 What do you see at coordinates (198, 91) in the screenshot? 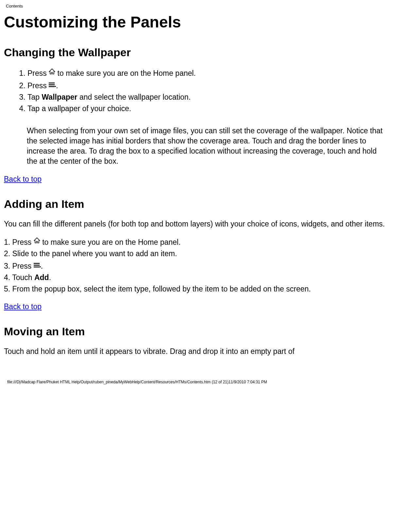
I see `wallpaper-steps-list: Press to make sure you are on the Home p…` at bounding box center [198, 91].